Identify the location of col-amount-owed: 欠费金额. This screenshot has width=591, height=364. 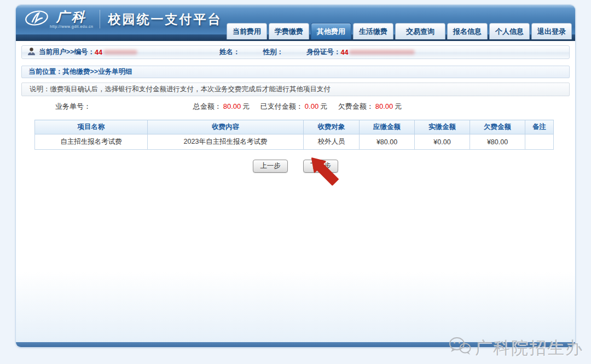
(498, 127).